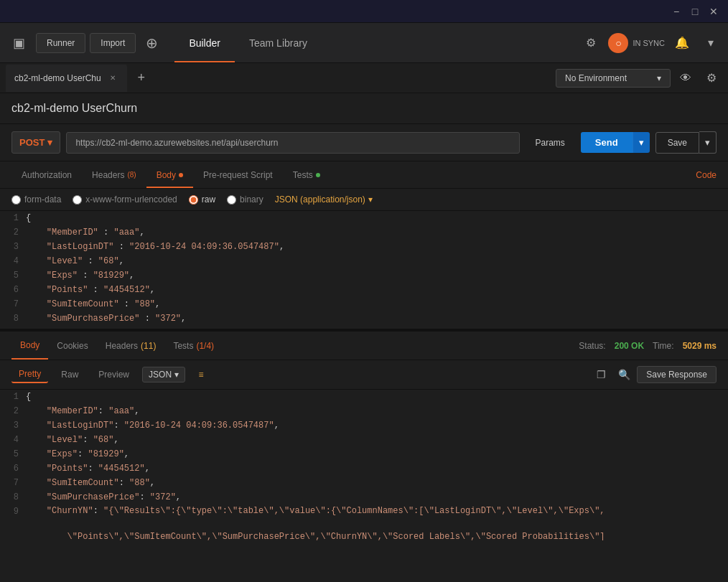 Image resolution: width=728 pixels, height=582 pixels. What do you see at coordinates (676, 11) in the screenshot?
I see `minimize-button: −` at bounding box center [676, 11].